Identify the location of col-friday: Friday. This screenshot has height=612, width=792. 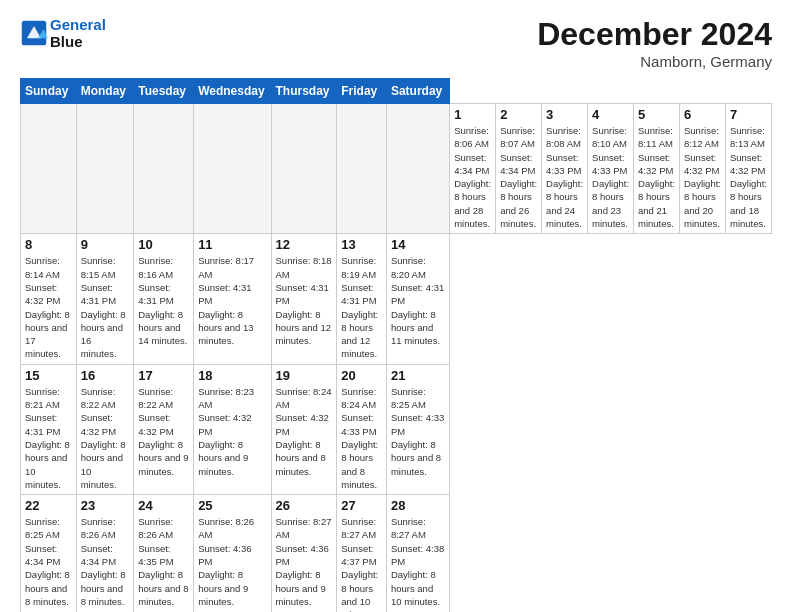
(362, 92).